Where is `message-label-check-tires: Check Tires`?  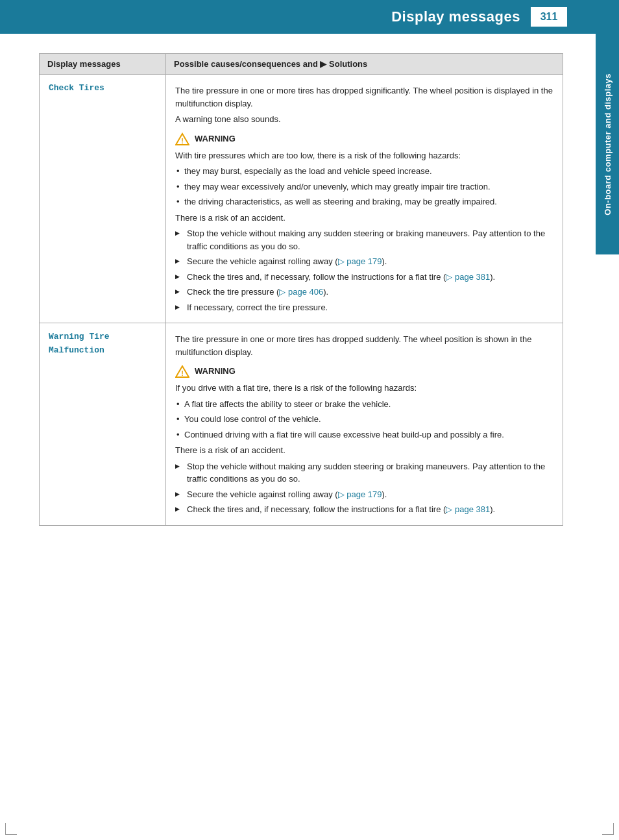
message-label-check-tires: Check Tires is located at coordinates (103, 199).